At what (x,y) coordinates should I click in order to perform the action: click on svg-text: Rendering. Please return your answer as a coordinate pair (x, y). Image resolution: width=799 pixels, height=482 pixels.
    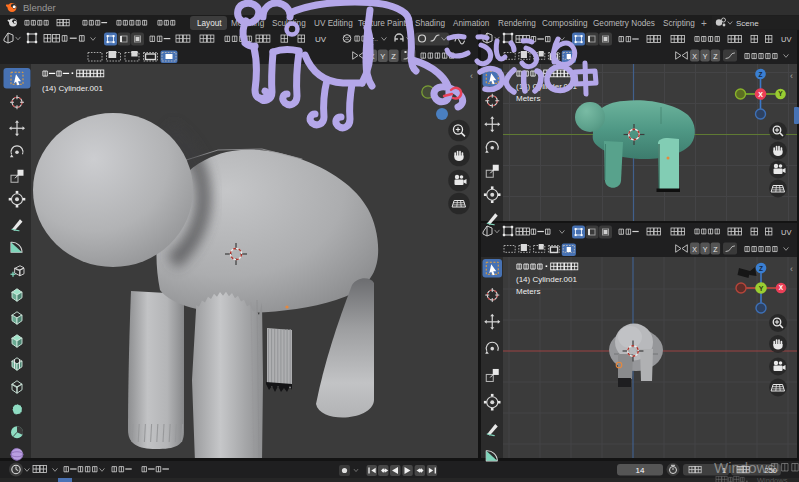
    Looking at the image, I should click on (517, 24).